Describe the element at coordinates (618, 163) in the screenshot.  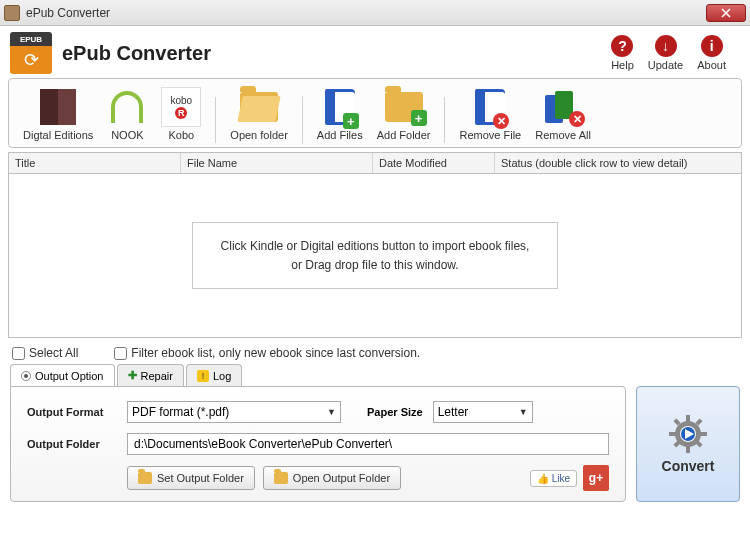
I see `col-status: Status (double click row to view detail)` at that location.